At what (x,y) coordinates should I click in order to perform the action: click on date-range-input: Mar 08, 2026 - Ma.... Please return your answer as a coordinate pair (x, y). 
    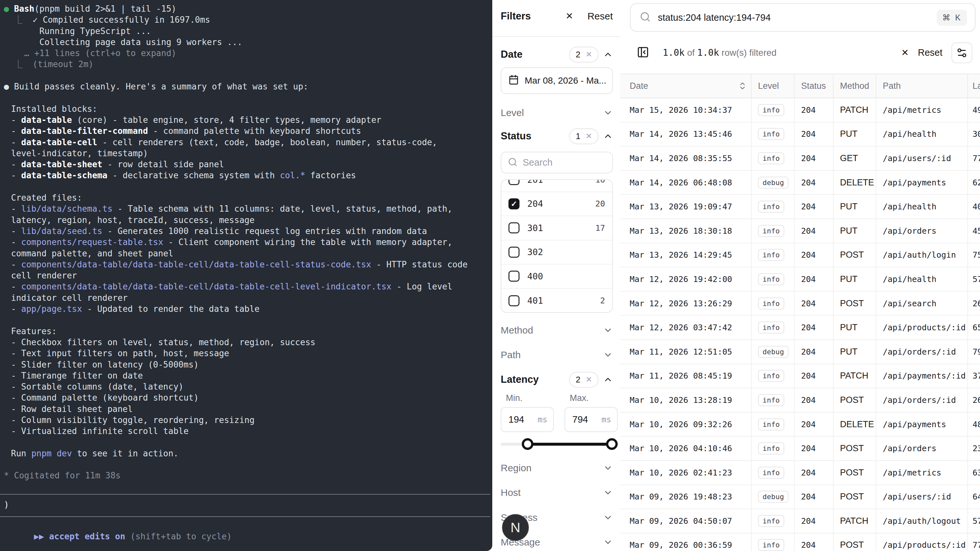
    Looking at the image, I should click on (557, 81).